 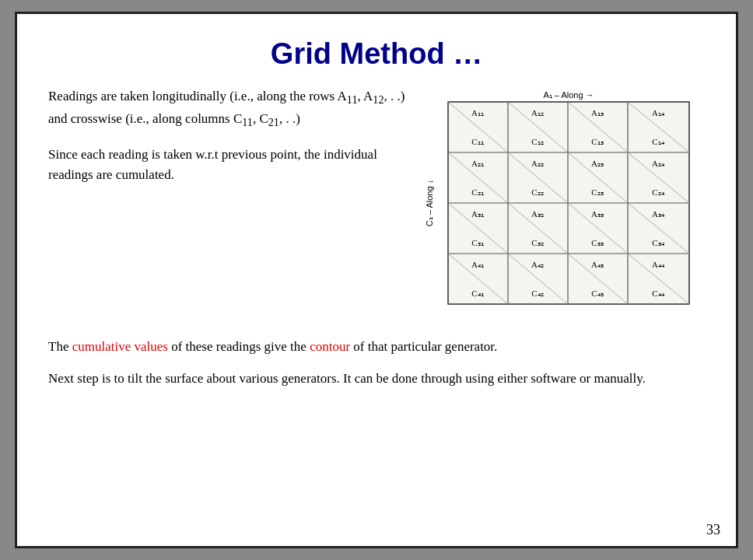 I want to click on svg-text: C₃₂, so click(x=537, y=243).